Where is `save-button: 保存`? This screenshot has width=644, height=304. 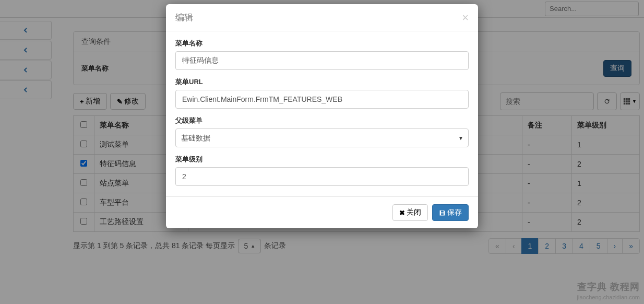
save-button: 保存 is located at coordinates (450, 213).